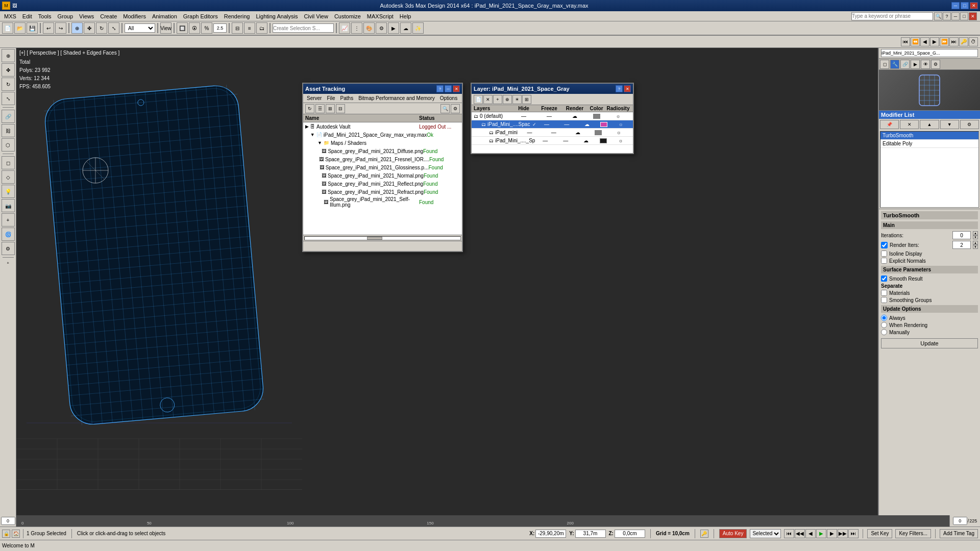 This screenshot has width=980, height=551. What do you see at coordinates (237, 16) in the screenshot?
I see `menu-rendering: Rendering` at bounding box center [237, 16].